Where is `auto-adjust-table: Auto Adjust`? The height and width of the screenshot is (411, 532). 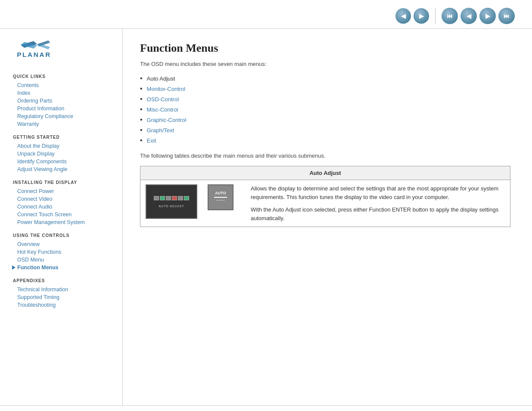 auto-adjust-table: Auto Adjust is located at coordinates (325, 196).